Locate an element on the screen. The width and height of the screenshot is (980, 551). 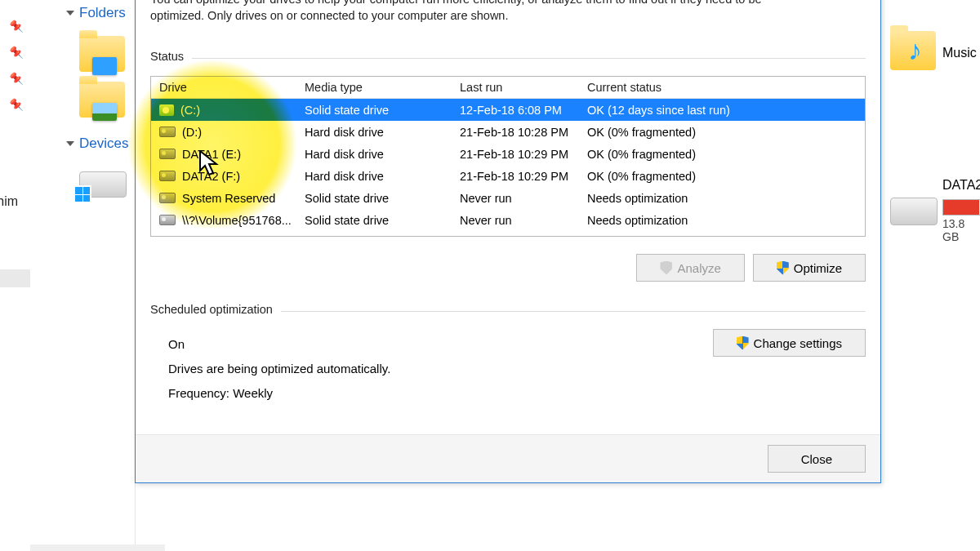
drive-c-icon is located at coordinates (103, 184).